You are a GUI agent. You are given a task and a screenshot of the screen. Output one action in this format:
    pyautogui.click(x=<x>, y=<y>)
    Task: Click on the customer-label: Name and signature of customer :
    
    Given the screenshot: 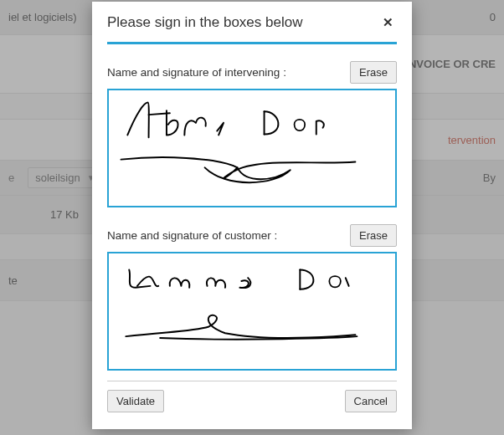 What is the action you would take?
    pyautogui.click(x=193, y=236)
    